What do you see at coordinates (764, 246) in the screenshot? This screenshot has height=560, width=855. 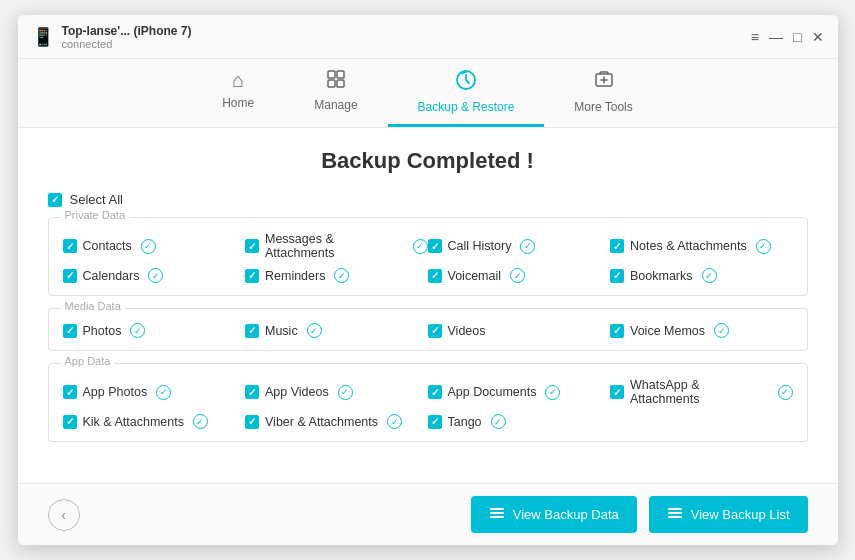 I see `badge-notes: ✓` at bounding box center [764, 246].